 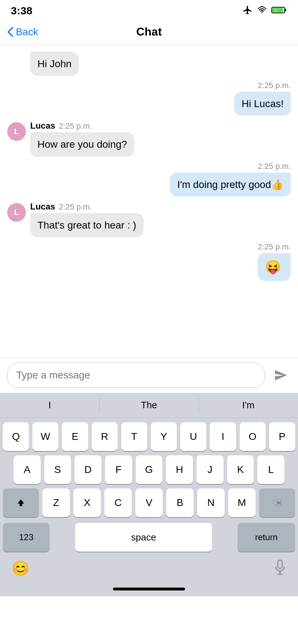 What do you see at coordinates (274, 262) in the screenshot?
I see `bubble-wrap: 2:25 p.m. 😝` at bounding box center [274, 262].